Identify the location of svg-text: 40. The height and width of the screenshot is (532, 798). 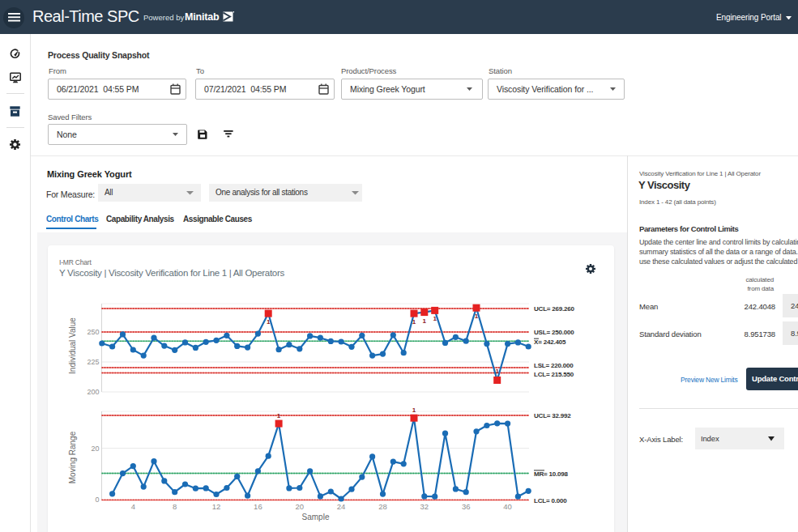
(507, 507).